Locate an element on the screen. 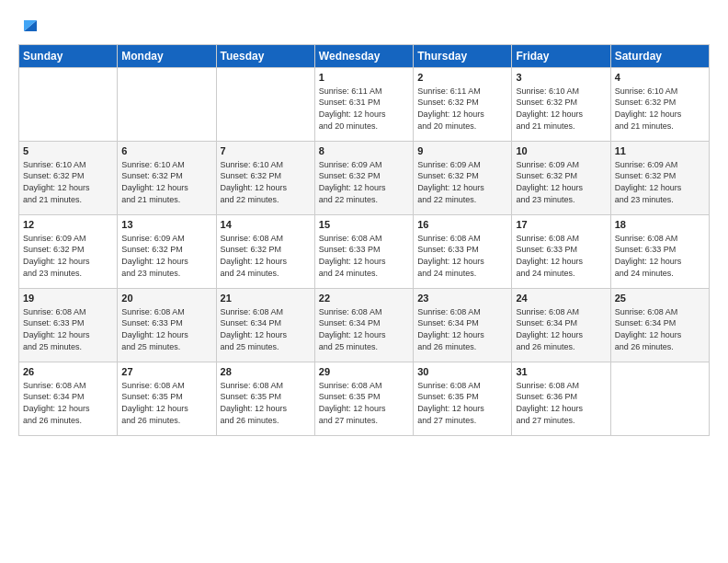  weekday-header: Saturday is located at coordinates (660, 57).